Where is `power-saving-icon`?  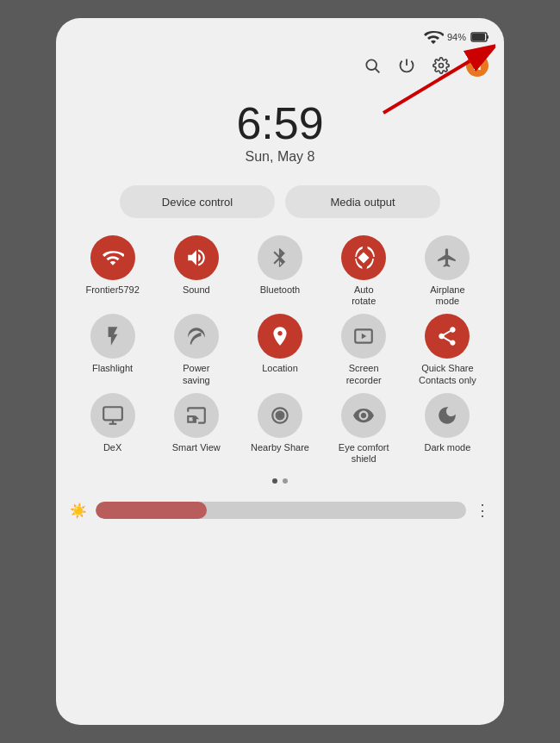 power-saving-icon is located at coordinates (196, 336).